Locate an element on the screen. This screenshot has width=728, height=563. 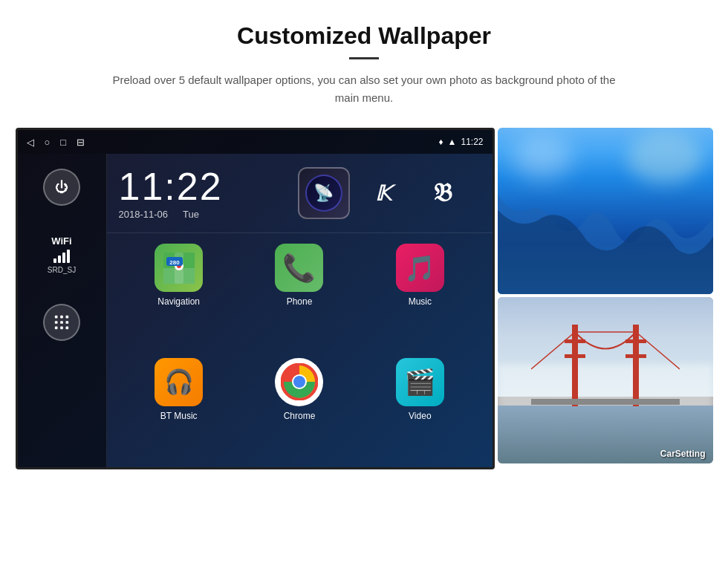
power-button: ⏻ is located at coordinates (62, 187).